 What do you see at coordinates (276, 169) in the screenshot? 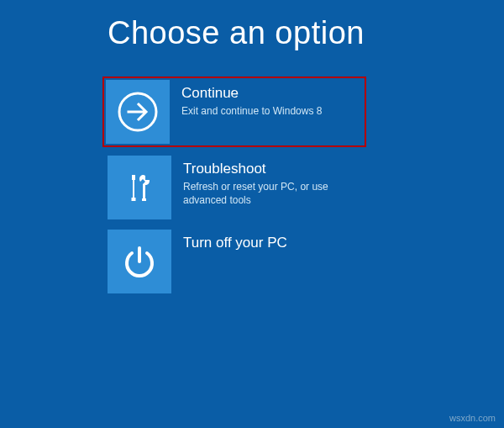
I see `option-title: Troubleshoot` at bounding box center [276, 169].